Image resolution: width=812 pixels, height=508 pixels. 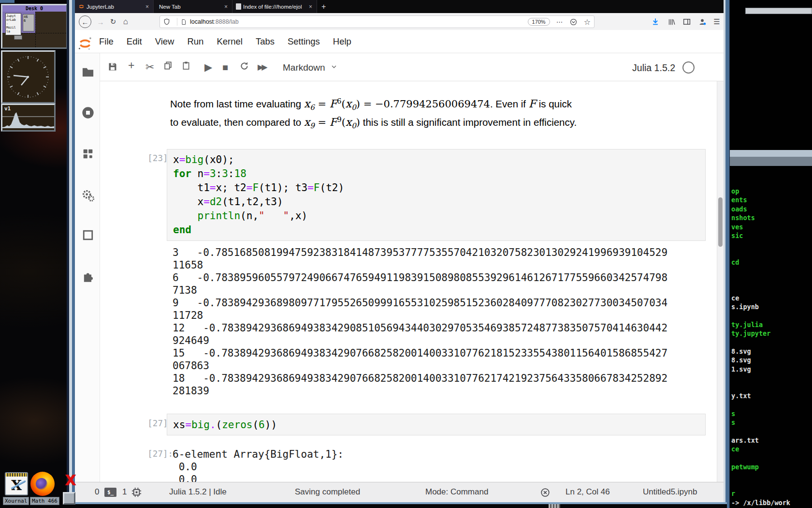 I want to click on firefox-icon, so click(x=43, y=484).